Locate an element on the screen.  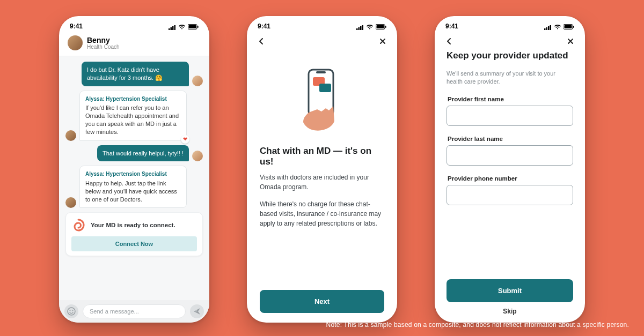
onboarding-p2: While there's no charge for these chat-b… is located at coordinates (322, 214).